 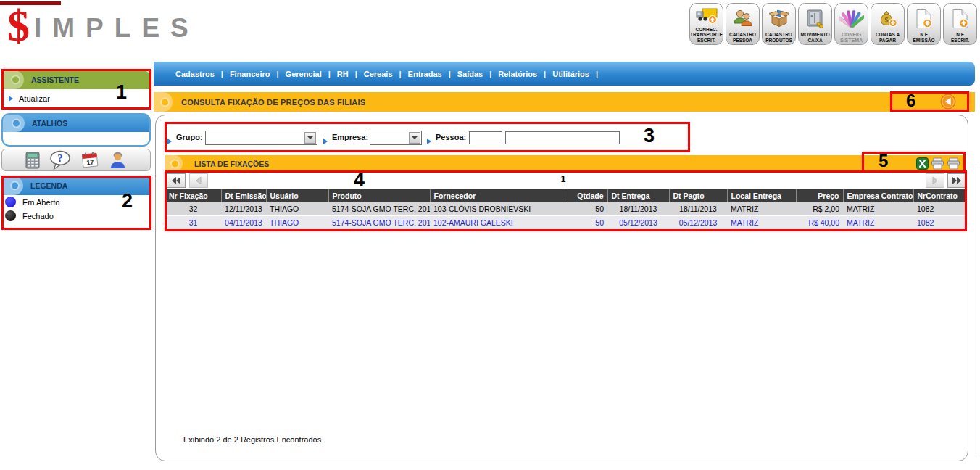 I want to click on toolbar-button-movimento-caixa: MOVIMENTO CAIXA, so click(x=815, y=24).